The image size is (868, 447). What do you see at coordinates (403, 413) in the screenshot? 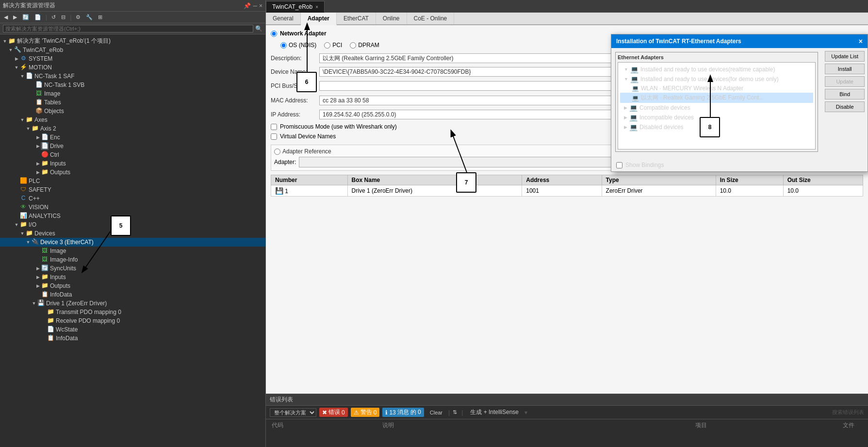
I see `info-count-badge: ℹ 13 消息 的 0` at bounding box center [403, 413].